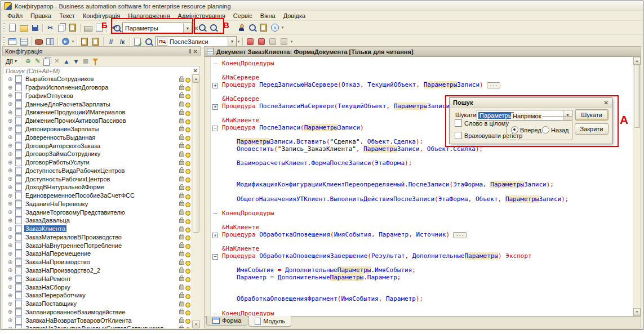 This screenshot has height=334, width=644. I want to click on editor-scrollbar: ▲ ▼, so click(637, 186).